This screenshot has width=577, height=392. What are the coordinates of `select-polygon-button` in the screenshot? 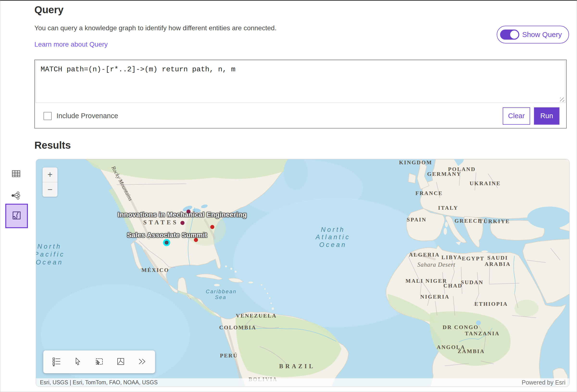 It's located at (121, 362).